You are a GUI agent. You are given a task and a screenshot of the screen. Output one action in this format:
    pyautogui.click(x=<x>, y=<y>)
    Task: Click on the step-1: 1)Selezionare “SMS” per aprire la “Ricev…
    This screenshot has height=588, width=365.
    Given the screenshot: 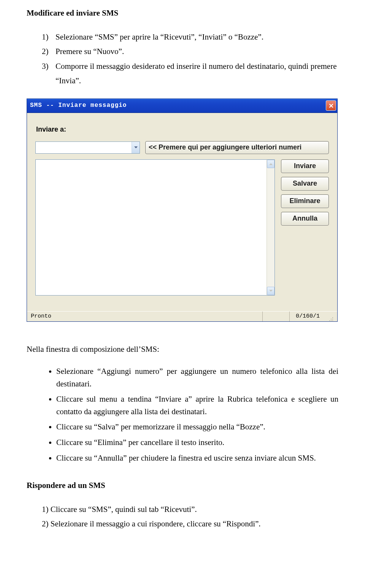 What is the action you would take?
    pyautogui.click(x=190, y=37)
    